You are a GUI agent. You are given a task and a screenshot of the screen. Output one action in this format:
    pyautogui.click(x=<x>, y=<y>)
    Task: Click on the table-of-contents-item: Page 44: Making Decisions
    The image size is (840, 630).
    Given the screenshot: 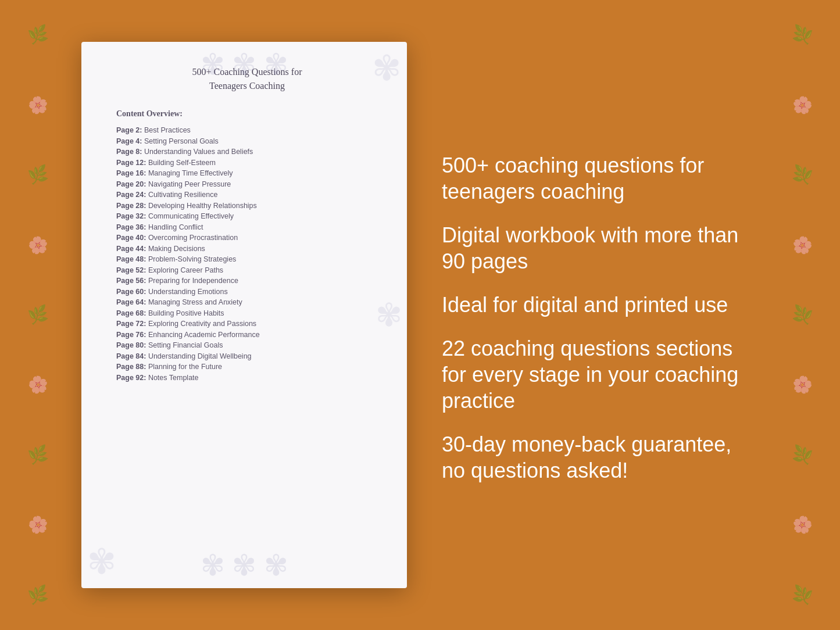 What is the action you would take?
    pyautogui.click(x=247, y=249)
    